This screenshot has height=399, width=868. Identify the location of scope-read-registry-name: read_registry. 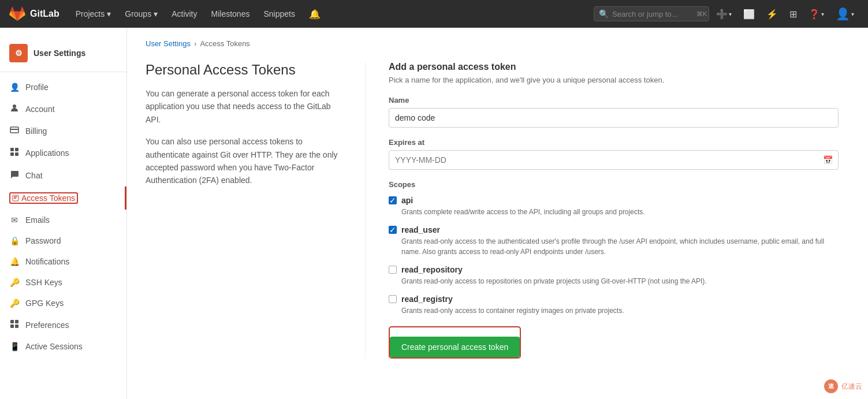
(427, 299).